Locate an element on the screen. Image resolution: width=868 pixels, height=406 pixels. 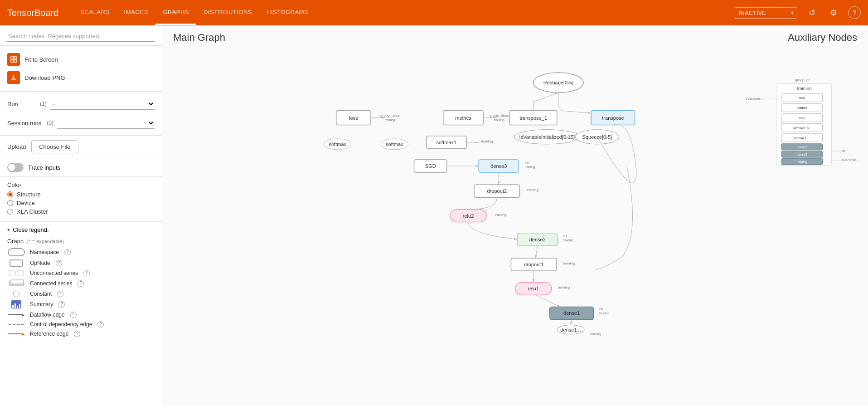
training-label-1: training is located at coordinates (487, 142).